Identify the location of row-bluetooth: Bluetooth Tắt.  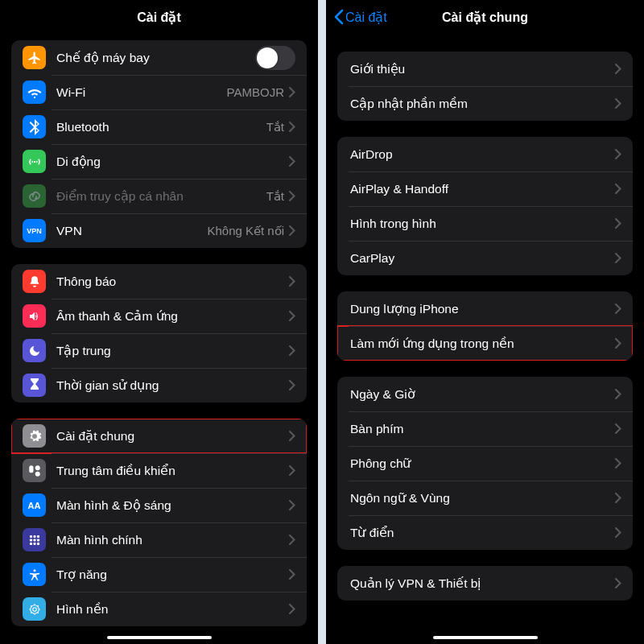
(159, 127).